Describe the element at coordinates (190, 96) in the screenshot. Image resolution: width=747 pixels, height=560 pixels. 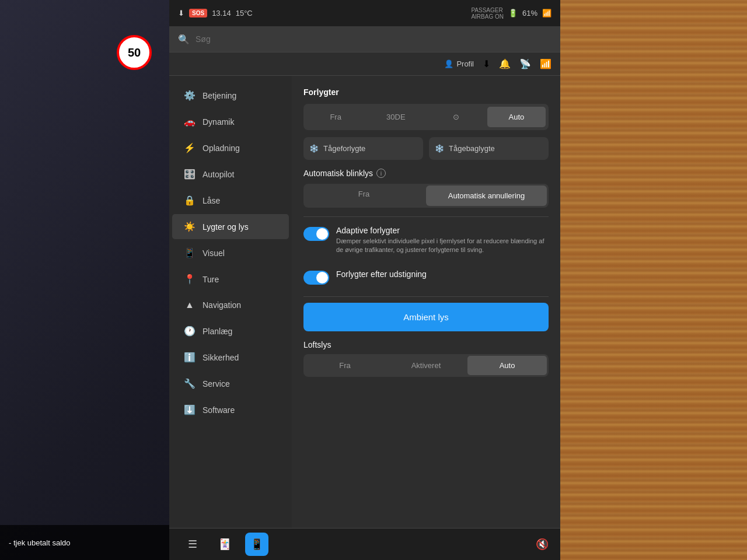
I see `control-icon: ⚙️` at that location.